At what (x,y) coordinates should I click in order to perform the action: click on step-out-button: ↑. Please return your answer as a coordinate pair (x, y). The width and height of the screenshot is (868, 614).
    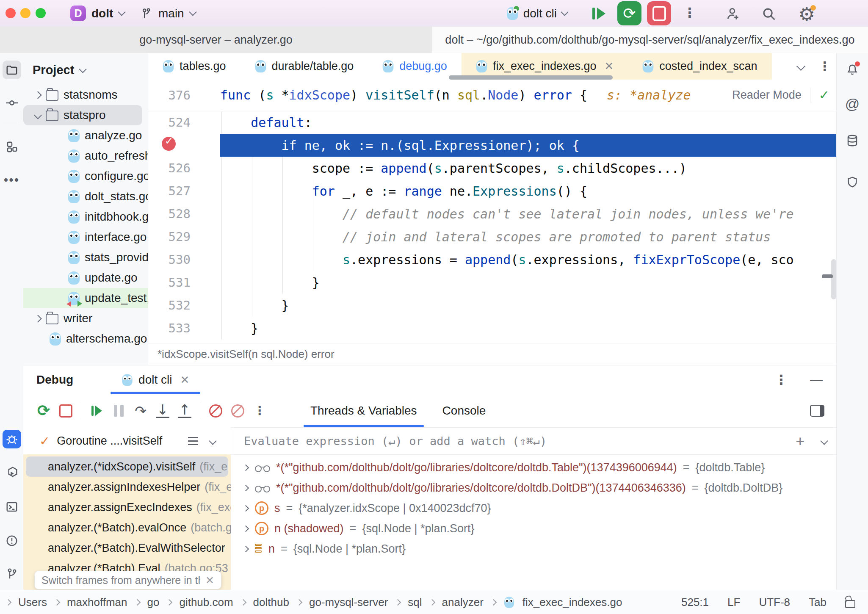
    Looking at the image, I should click on (185, 411).